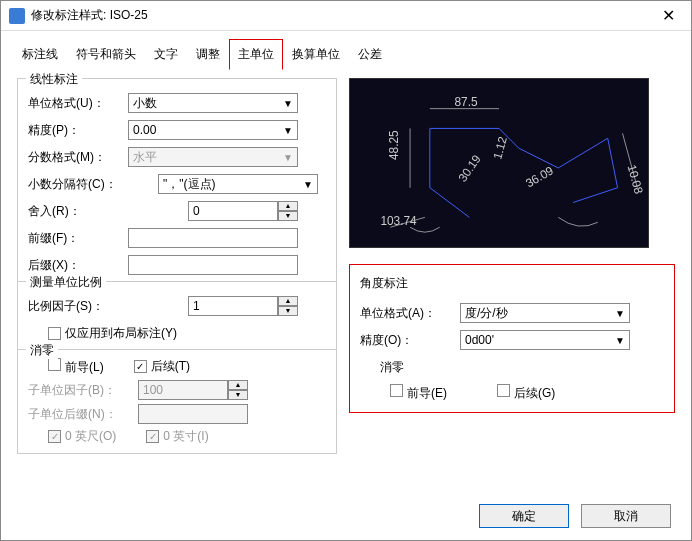  What do you see at coordinates (545, 313) in the screenshot?
I see `angle-unit-select: 度/分/秒▼` at bounding box center [545, 313].